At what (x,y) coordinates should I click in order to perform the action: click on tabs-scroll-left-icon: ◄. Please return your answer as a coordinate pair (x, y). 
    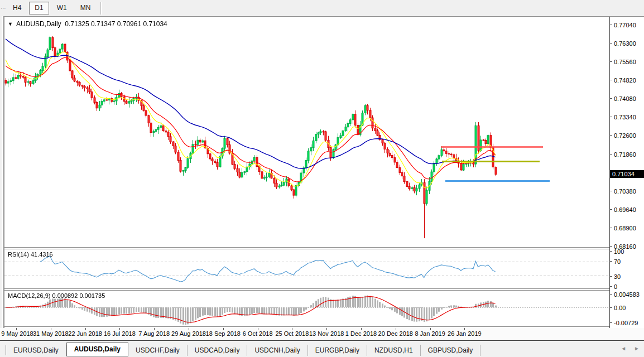
    Looking at the image, I should click on (623, 348).